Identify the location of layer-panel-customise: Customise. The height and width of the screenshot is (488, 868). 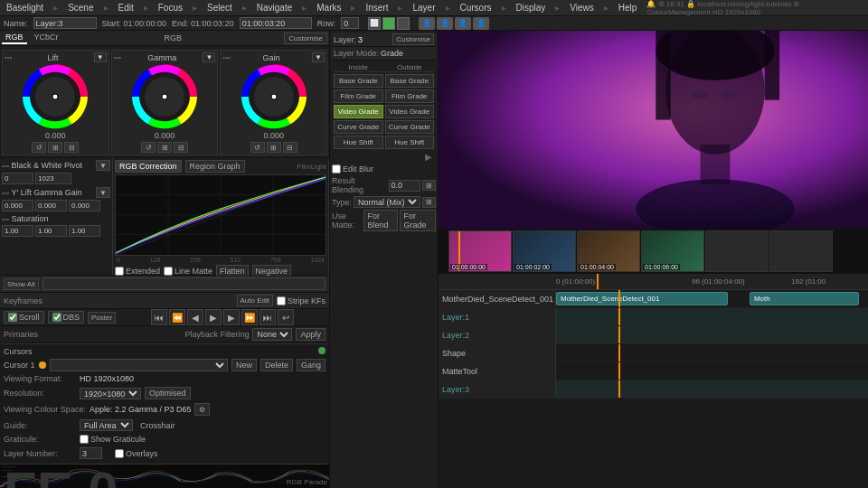
(413, 40).